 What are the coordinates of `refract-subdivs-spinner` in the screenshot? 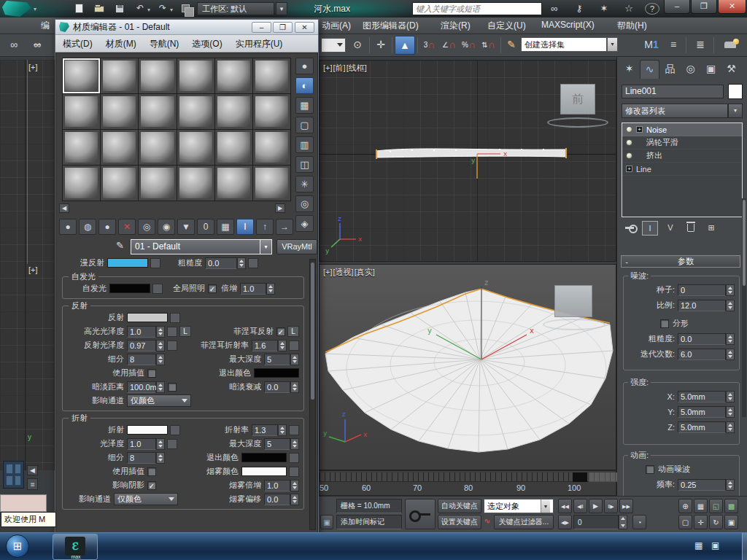 It's located at (160, 458).